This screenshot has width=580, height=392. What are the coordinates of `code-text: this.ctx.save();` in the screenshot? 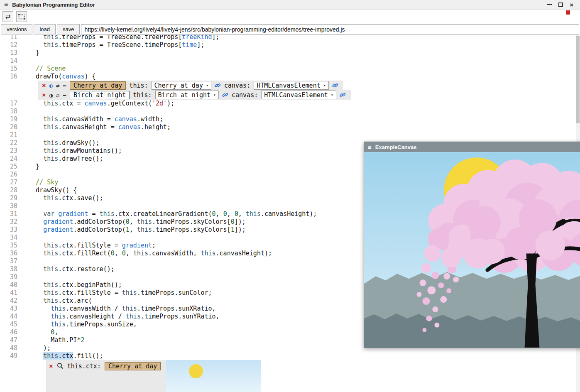 It's located at (62, 198).